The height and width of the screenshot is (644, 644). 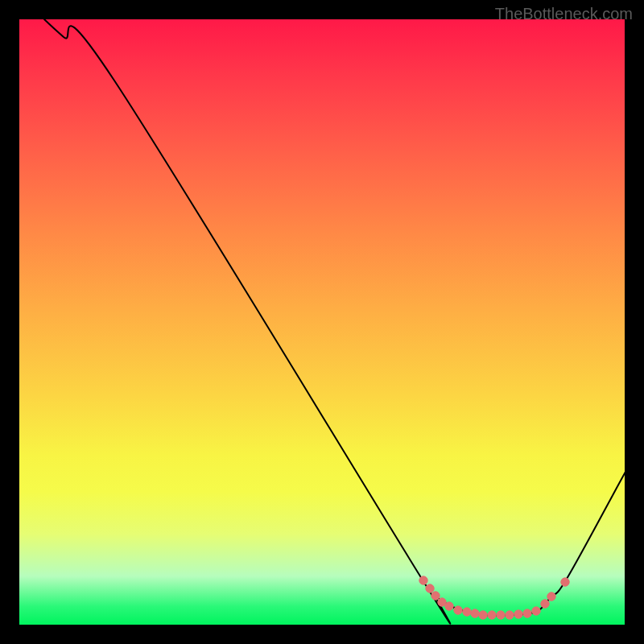 I want to click on chart-markers, so click(x=494, y=597).